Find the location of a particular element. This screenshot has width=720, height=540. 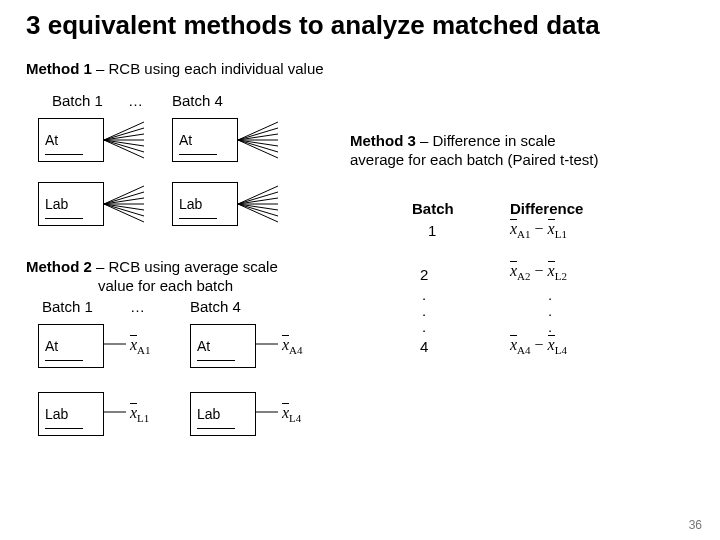

m3-row-1: 1 is located at coordinates (432, 230).